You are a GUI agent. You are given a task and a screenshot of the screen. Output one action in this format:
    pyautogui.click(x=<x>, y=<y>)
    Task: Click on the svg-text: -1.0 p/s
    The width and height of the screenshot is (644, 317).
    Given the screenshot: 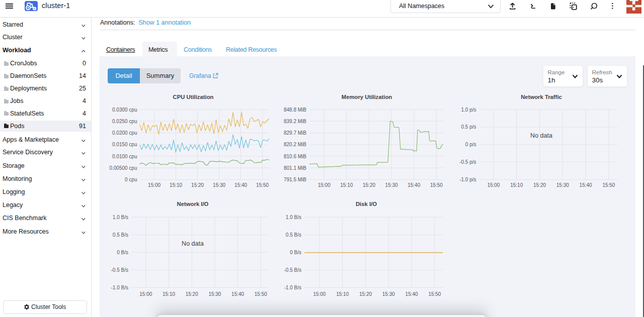 What is the action you would take?
    pyautogui.click(x=468, y=180)
    